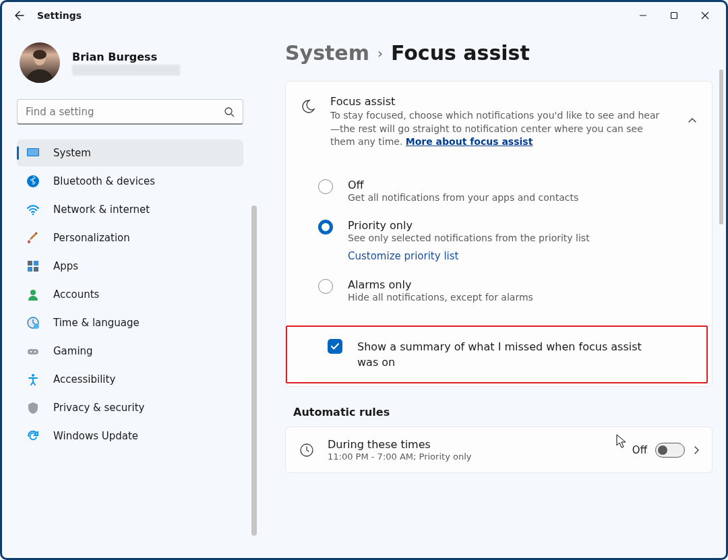 This screenshot has width=728, height=560. What do you see at coordinates (33, 351) in the screenshot?
I see `gamepad-icon` at bounding box center [33, 351].